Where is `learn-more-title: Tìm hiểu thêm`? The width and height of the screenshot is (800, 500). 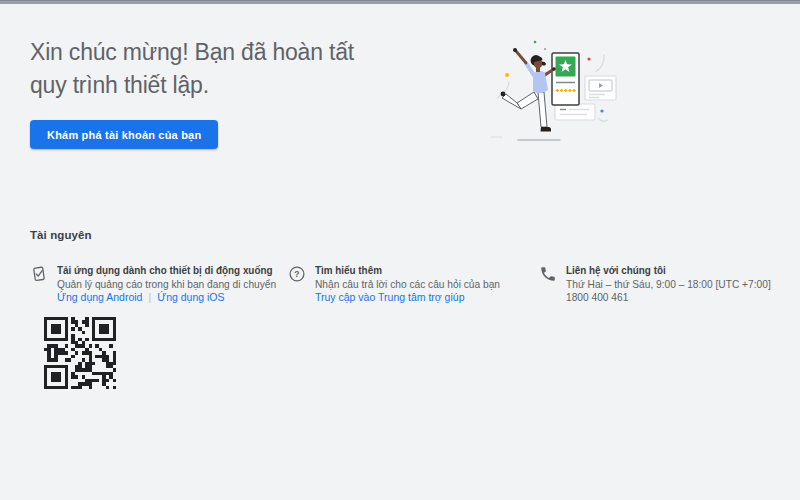
learn-more-title: Tìm hiểu thêm is located at coordinates (437, 271).